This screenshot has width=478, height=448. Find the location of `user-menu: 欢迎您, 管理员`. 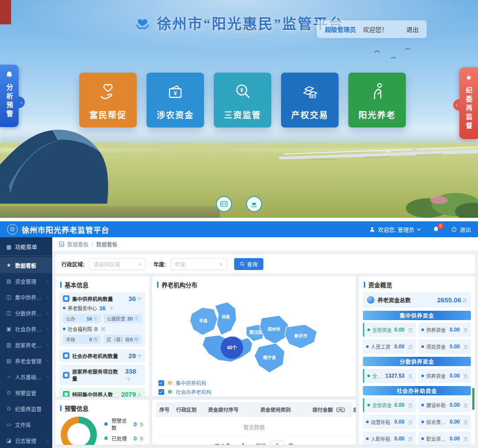

user-menu: 欢迎您, 管理员 is located at coordinates (395, 229).